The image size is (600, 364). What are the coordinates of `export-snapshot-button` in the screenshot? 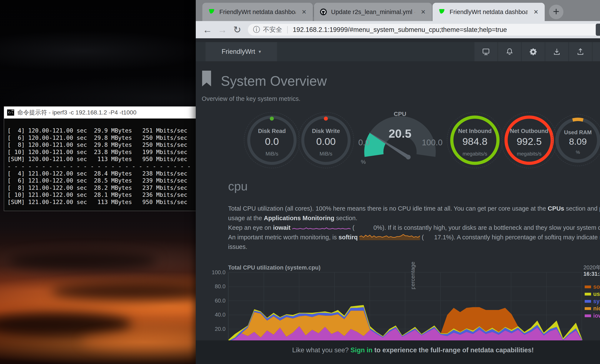 It's located at (581, 52).